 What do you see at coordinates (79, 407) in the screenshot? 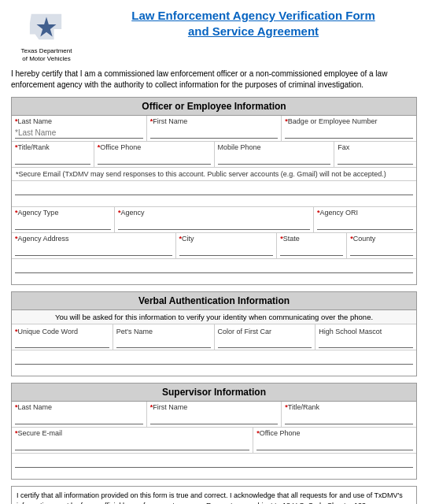
I see `sup-last-name-label: *Last Name` at bounding box center [79, 407].